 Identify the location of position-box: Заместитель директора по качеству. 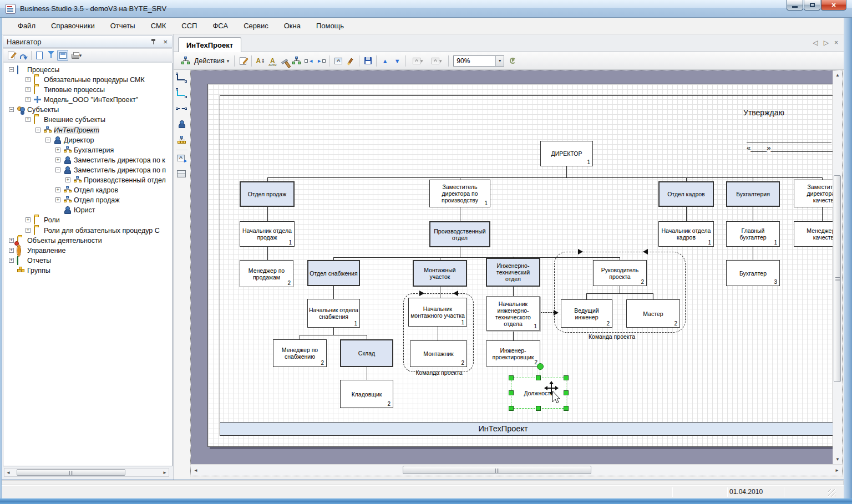
(813, 194).